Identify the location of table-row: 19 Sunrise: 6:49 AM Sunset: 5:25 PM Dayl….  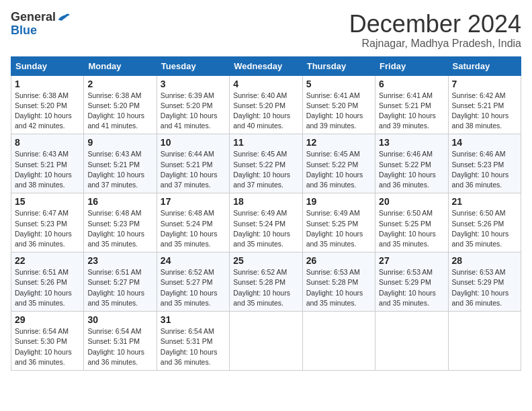
(339, 223).